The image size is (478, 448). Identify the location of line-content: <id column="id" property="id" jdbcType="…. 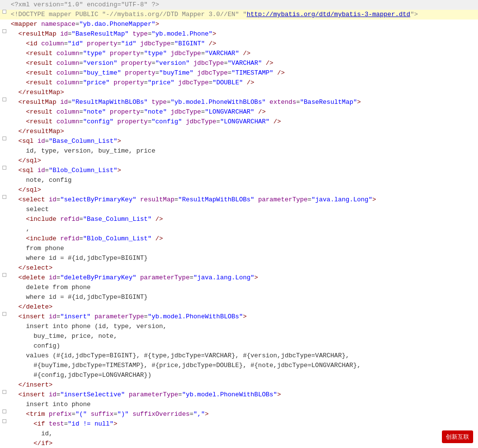
(243, 44).